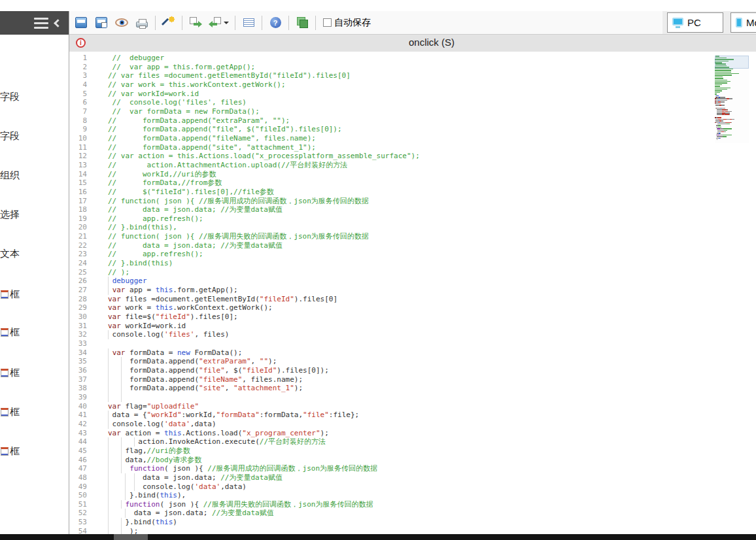  Describe the element at coordinates (413, 165) in the screenshot. I see `code-line: 13// action.AttachmentAction.upload(//平台…` at that location.